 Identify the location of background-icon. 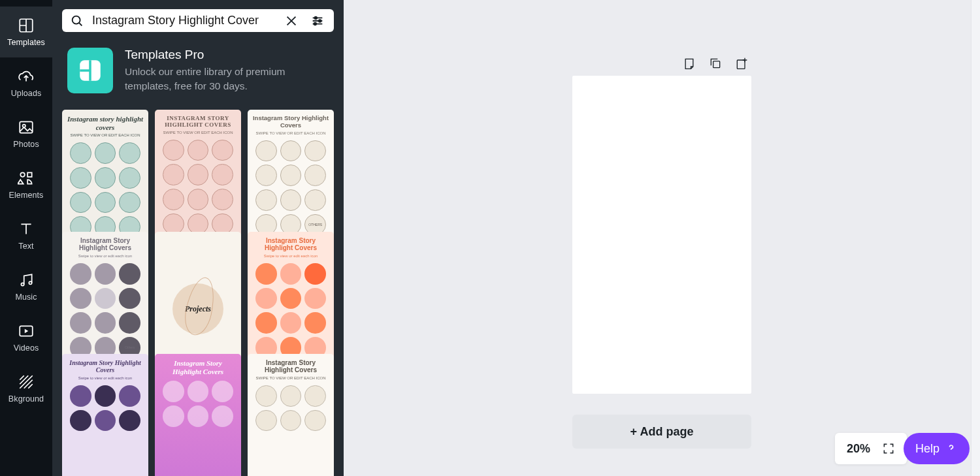
(26, 382).